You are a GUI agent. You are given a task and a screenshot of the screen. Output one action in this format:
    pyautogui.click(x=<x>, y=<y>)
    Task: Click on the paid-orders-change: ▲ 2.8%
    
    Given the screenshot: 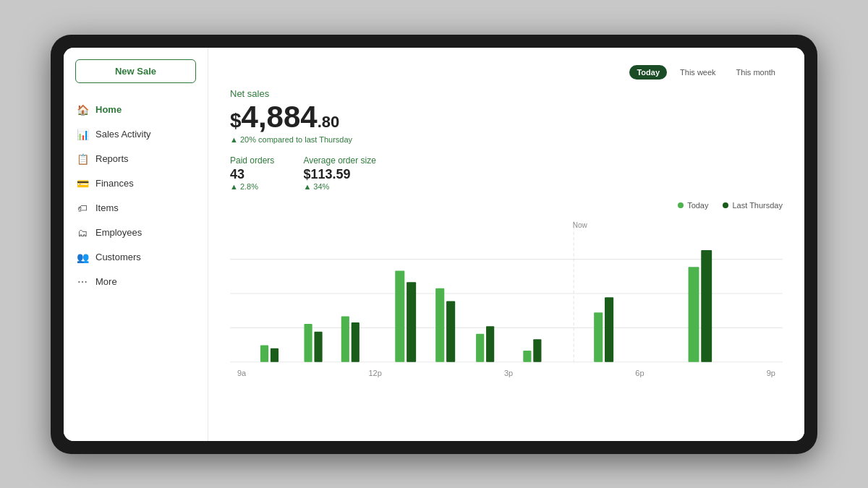 What is the action you would take?
    pyautogui.click(x=252, y=187)
    